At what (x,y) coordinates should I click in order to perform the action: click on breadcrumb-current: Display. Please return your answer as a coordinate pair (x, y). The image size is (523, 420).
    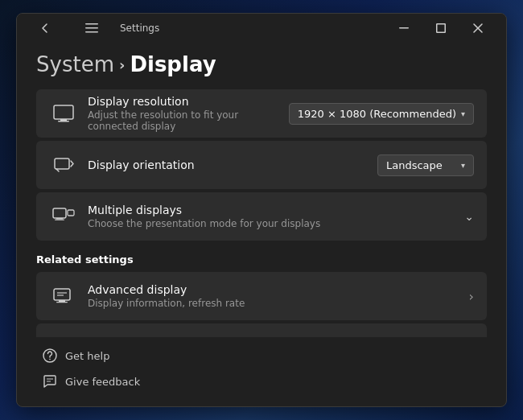
    Looking at the image, I should click on (172, 64).